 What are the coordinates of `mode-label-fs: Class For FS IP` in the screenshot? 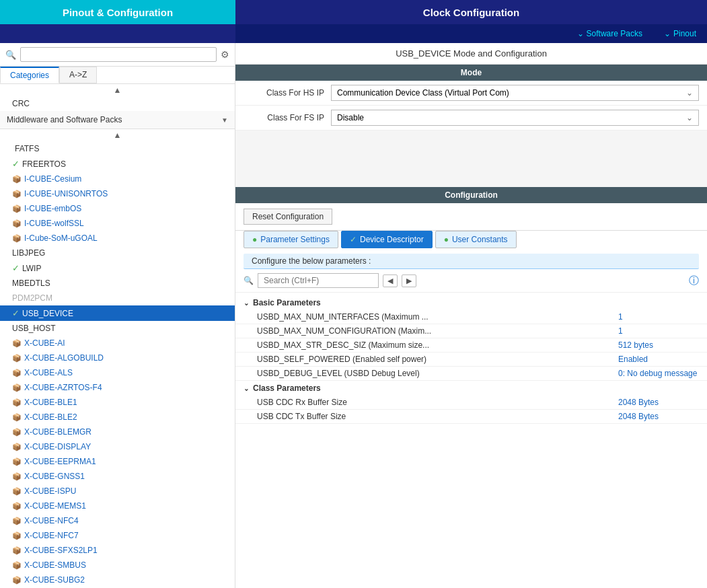 It's located at (287, 118).